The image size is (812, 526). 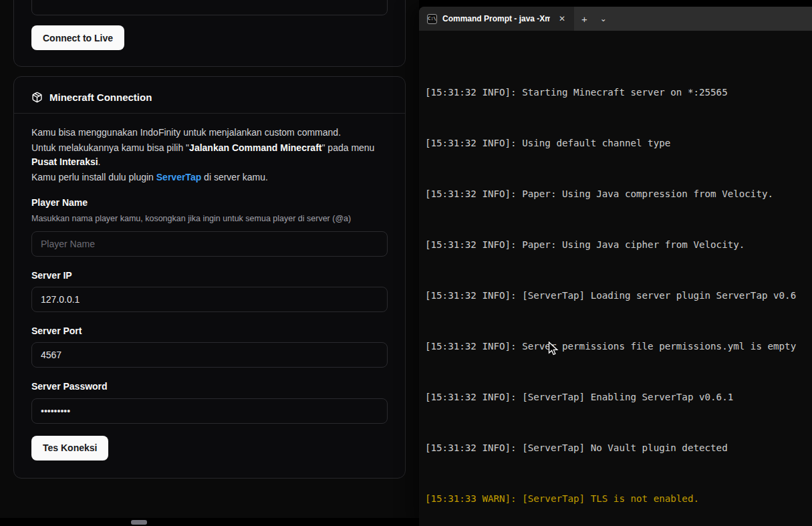 What do you see at coordinates (210, 299) in the screenshot?
I see `server-ip-input` at bounding box center [210, 299].